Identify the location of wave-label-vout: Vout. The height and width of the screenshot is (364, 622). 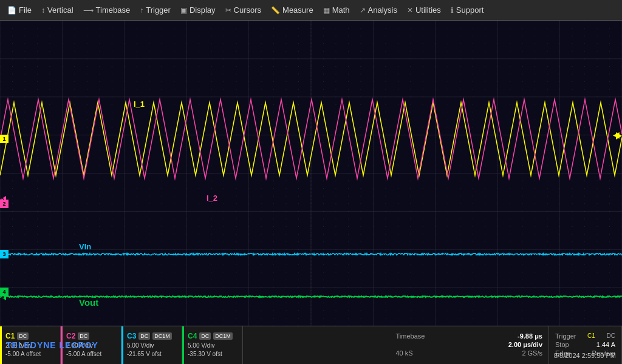
(89, 302).